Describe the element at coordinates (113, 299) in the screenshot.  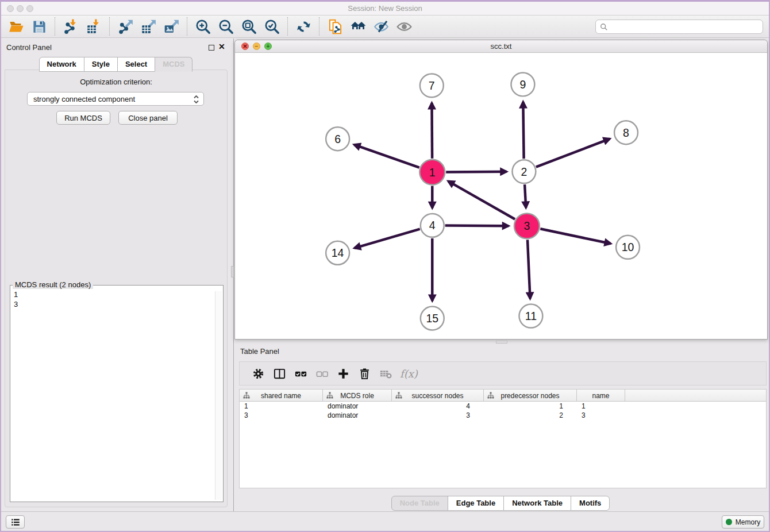
I see `mcds-result-text: 1 3` at that location.